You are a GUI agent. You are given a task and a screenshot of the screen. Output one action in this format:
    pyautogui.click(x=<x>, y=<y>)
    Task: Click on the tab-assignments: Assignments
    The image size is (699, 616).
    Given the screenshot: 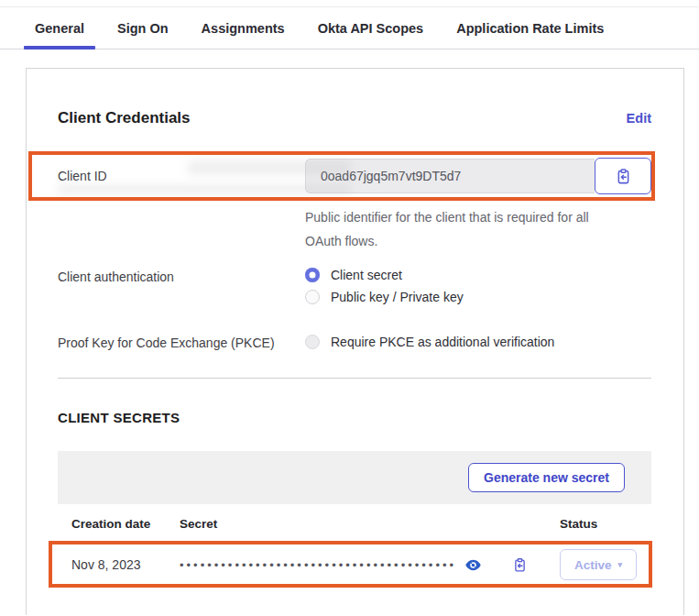 What is the action you would take?
    pyautogui.click(x=244, y=35)
    